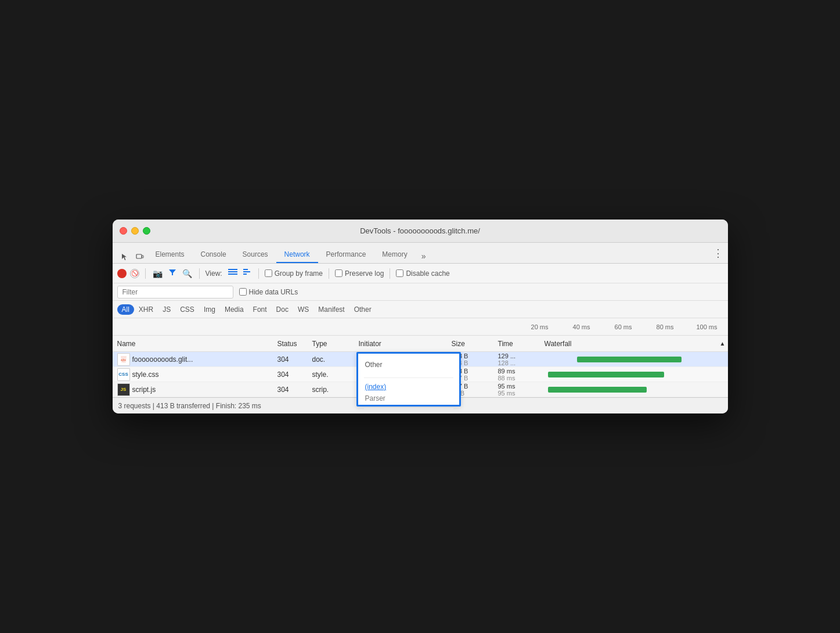 The width and height of the screenshot is (840, 633). I want to click on type-filter-manifest: Manifest, so click(331, 310).